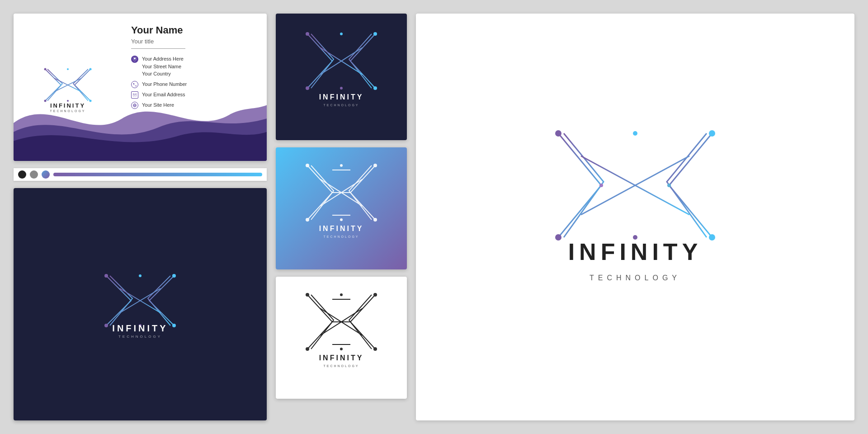 This screenshot has height=434, width=868. Describe the element at coordinates (194, 84) in the screenshot. I see `card-phone-row: Your Phone Number` at that location.